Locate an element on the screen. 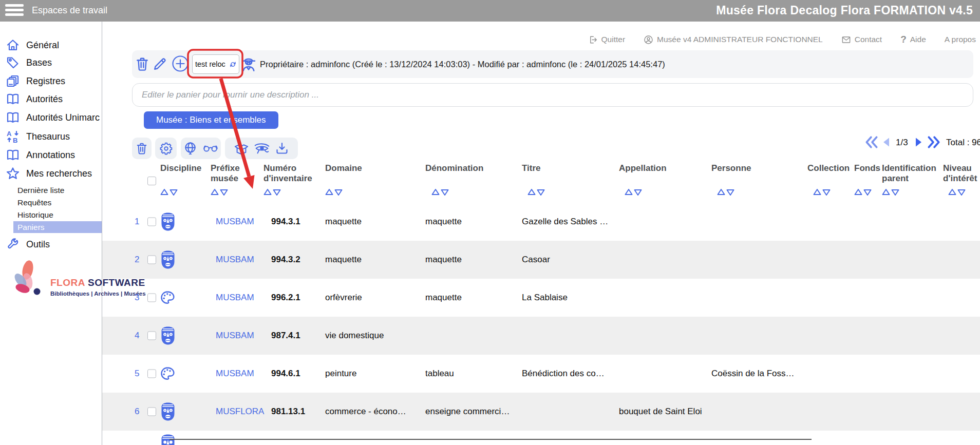 The image size is (980, 445). row-number-link: 1 is located at coordinates (137, 222).